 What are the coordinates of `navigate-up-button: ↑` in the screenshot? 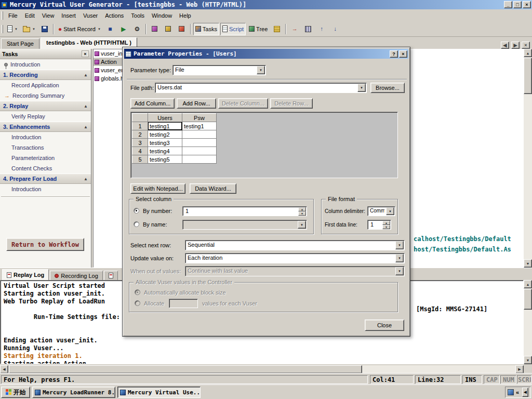 It's located at (322, 29).